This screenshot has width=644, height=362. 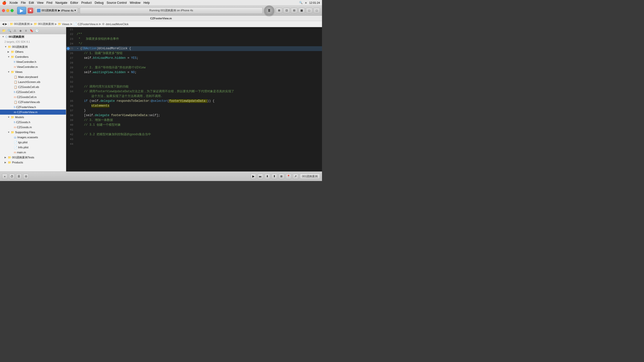 What do you see at coordinates (76, 3) in the screenshot?
I see `menubar-left: 🍎 Xcode File Edit View Find Navigate Edi…` at bounding box center [76, 3].